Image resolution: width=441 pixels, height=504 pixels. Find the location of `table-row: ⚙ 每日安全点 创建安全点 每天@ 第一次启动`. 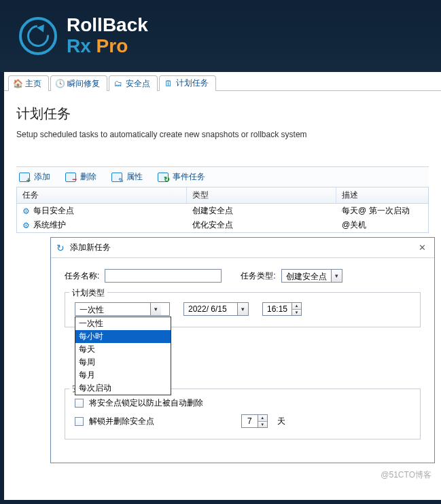

table-row: ⚙ 每日安全点 创建安全点 每天@ 第一次启动 is located at coordinates (223, 211).